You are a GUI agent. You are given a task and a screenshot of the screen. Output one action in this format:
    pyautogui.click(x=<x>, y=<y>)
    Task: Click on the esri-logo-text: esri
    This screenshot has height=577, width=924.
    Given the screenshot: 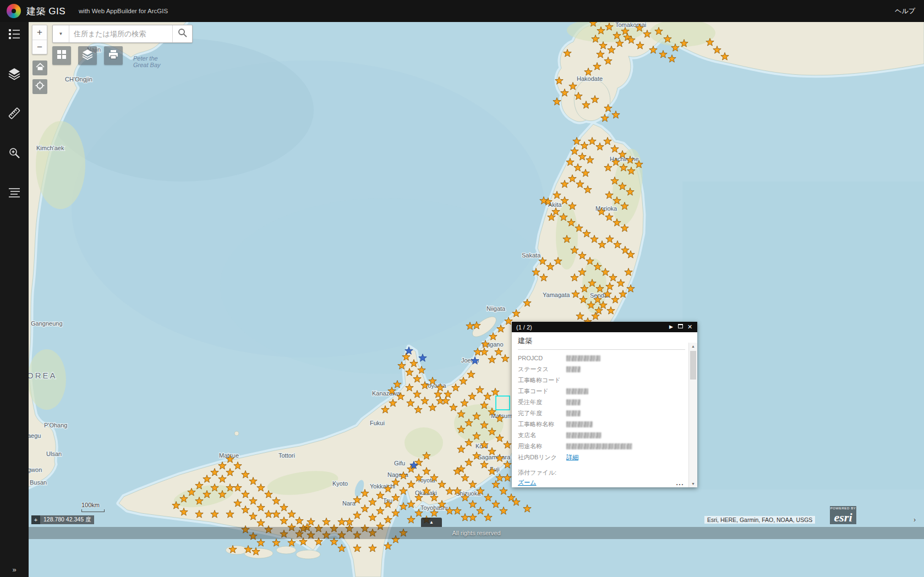 What is the action you would take?
    pyautogui.click(x=843, y=517)
    